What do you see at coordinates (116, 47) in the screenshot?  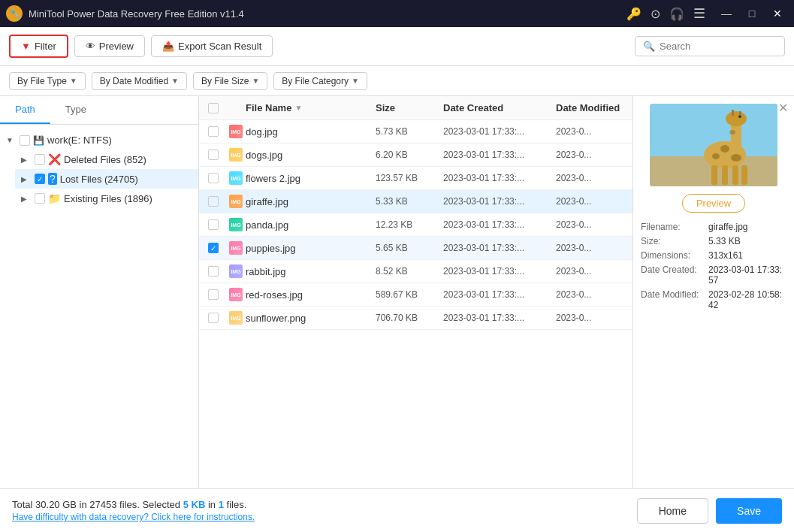 I see `preview-label: Preview` at bounding box center [116, 47].